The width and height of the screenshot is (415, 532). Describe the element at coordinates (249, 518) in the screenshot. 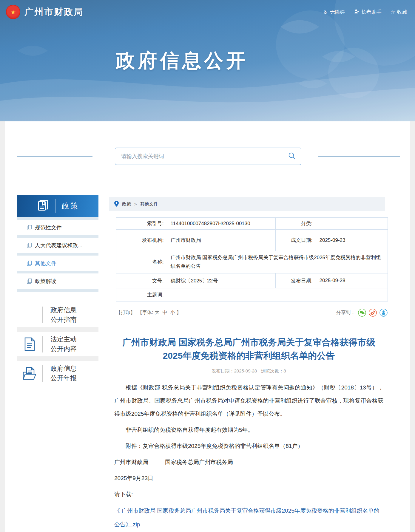

I see `attachment-row: 《 广州市财政局 国家税务总局广州市税务局关于复审合格获得市级2025年度免税资…` at that location.